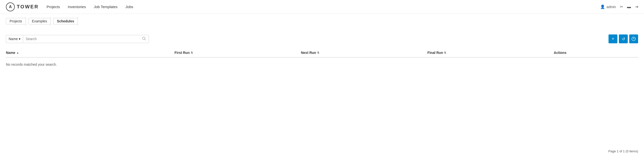 The height and width of the screenshot is (157, 644). I want to click on search-row: Name ▾ + ↺, so click(322, 39).